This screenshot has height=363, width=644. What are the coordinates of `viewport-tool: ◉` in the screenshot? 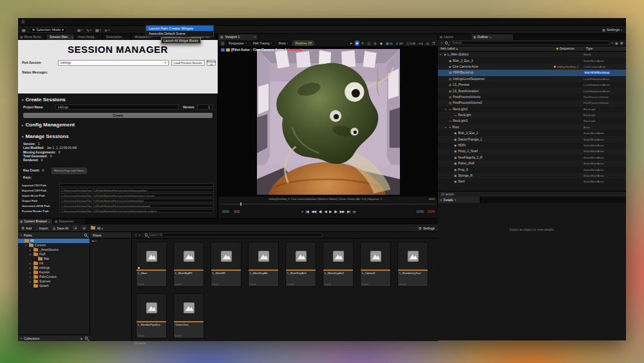 It's located at (381, 43).